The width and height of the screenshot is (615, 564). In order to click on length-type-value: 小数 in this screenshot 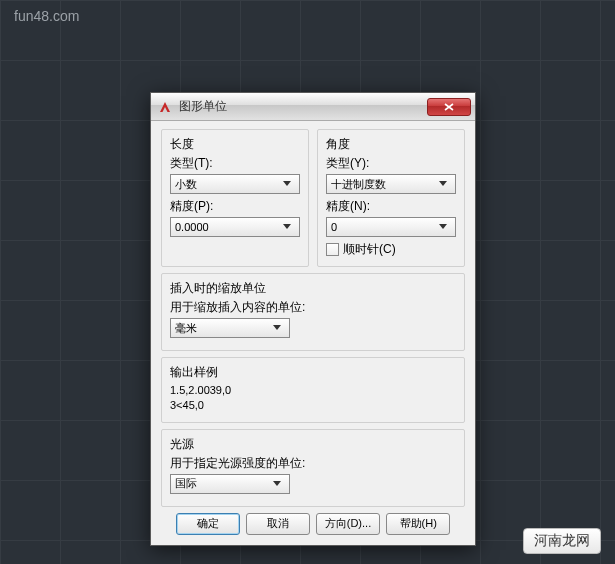, I will do `click(227, 184)`.